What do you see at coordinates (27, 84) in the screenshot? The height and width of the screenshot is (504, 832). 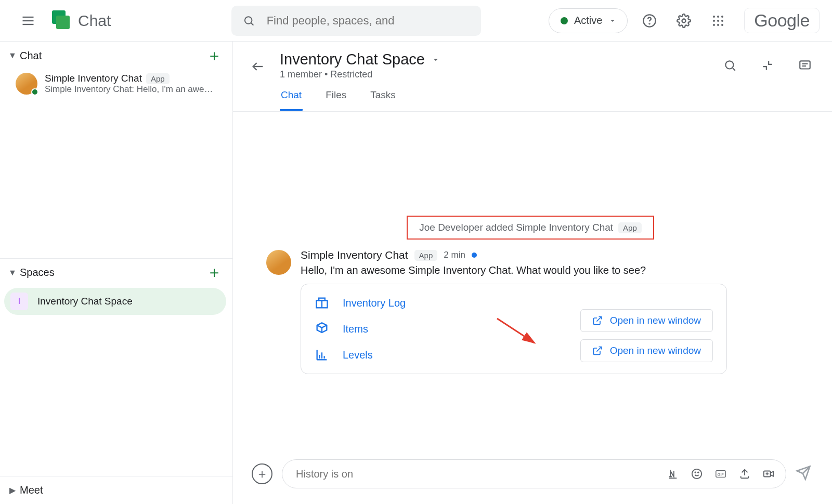 I see `chat-avatar-icon` at bounding box center [27, 84].